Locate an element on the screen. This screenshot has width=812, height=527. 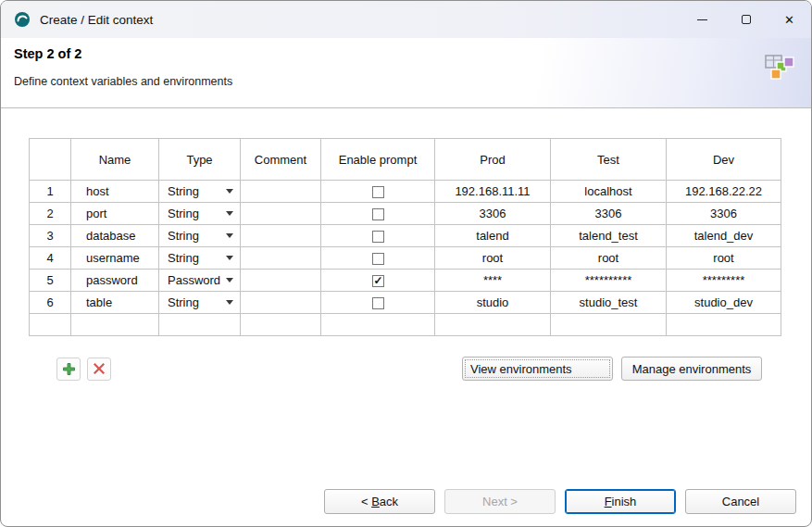
row-number-cell: 4 is located at coordinates (50, 258).